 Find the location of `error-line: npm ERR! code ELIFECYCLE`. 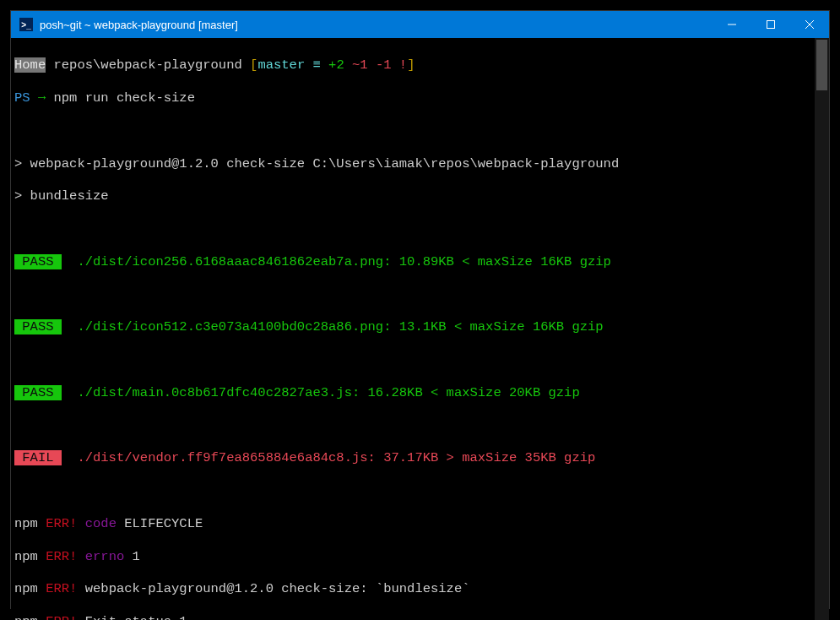

error-line: npm ERR! code ELIFECYCLE is located at coordinates (415, 524).